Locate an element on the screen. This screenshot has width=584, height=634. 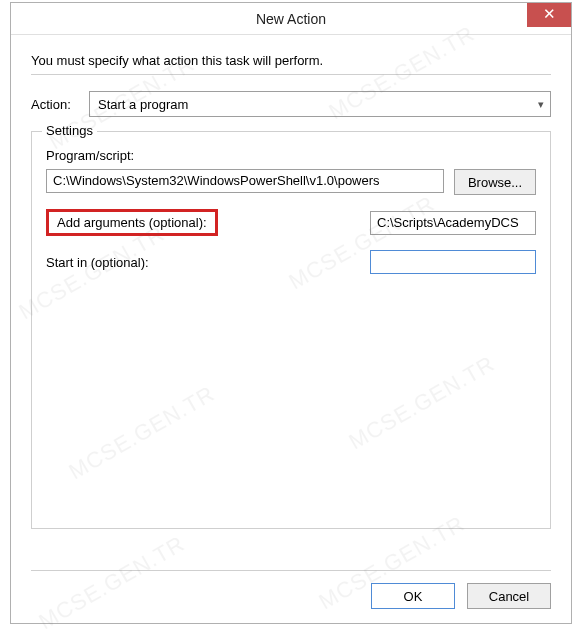
divider is located at coordinates (291, 74).